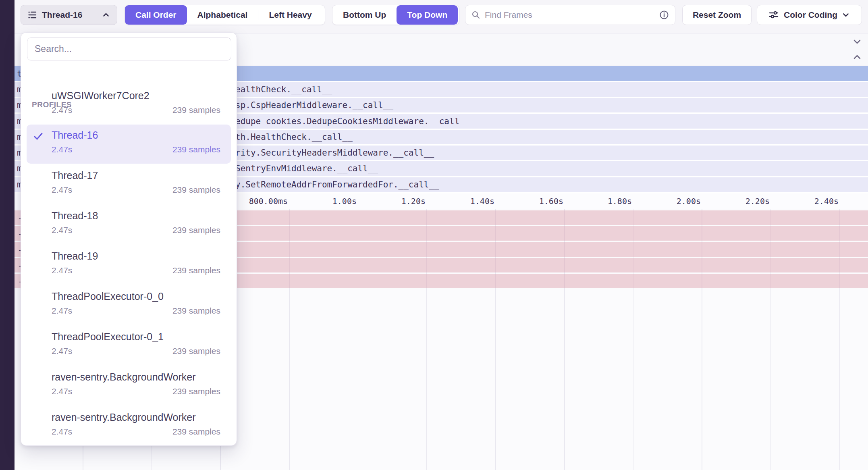  What do you see at coordinates (101, 96) in the screenshot?
I see `profile-name: uWSGIWorker7Core2` at bounding box center [101, 96].